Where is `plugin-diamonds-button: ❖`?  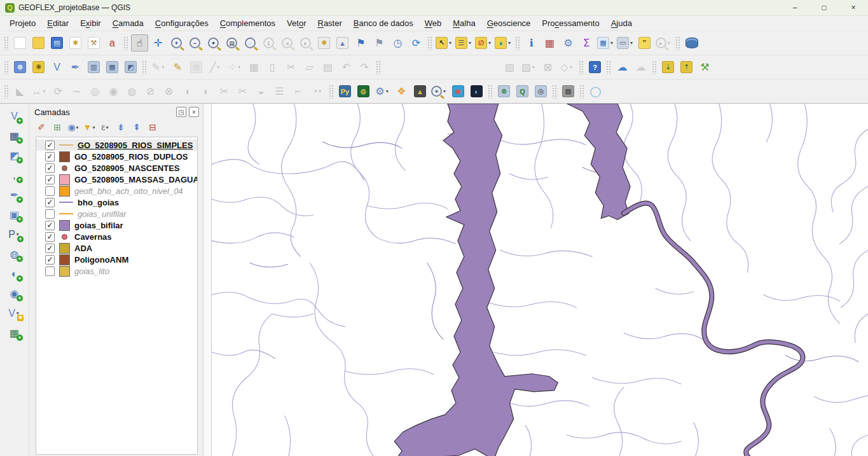 plugin-diamonds-button: ❖ is located at coordinates (402, 92).